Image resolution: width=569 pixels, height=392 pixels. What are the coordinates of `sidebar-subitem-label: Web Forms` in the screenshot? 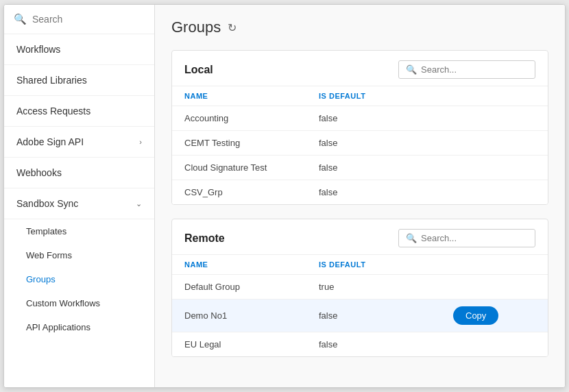 It's located at (49, 255).